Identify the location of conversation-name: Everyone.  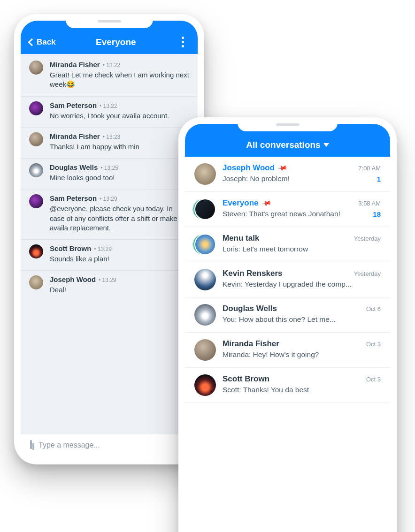
(240, 203).